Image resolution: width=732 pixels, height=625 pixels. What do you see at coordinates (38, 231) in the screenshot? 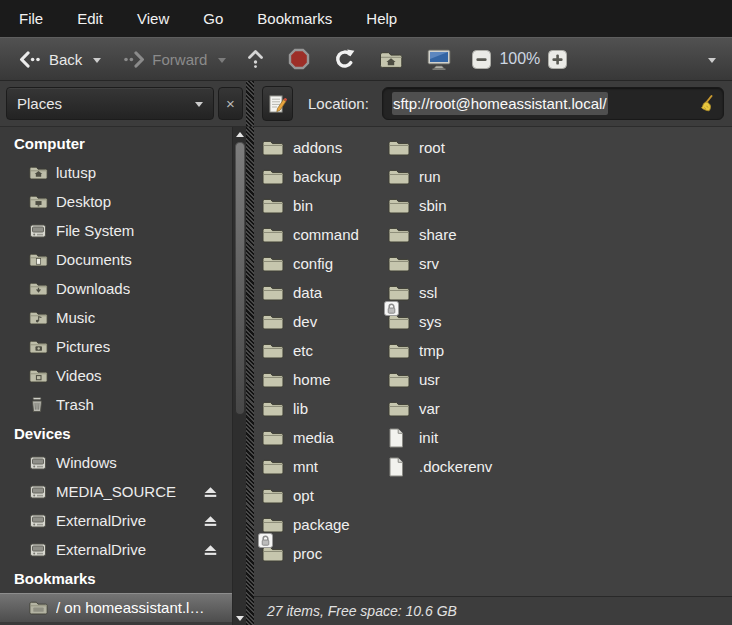
I see `drive-icon` at bounding box center [38, 231].